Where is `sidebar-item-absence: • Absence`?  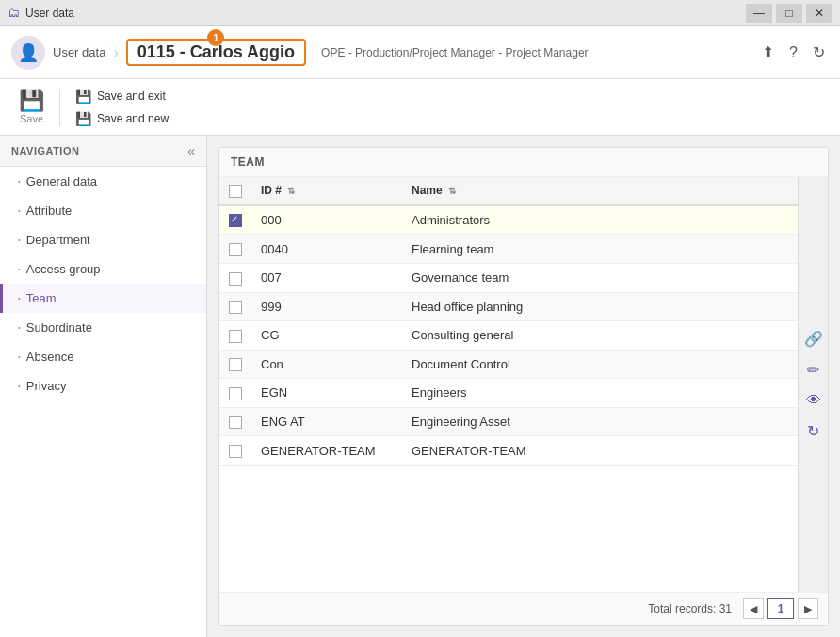
sidebar-item-absence: • Absence is located at coordinates (104, 356).